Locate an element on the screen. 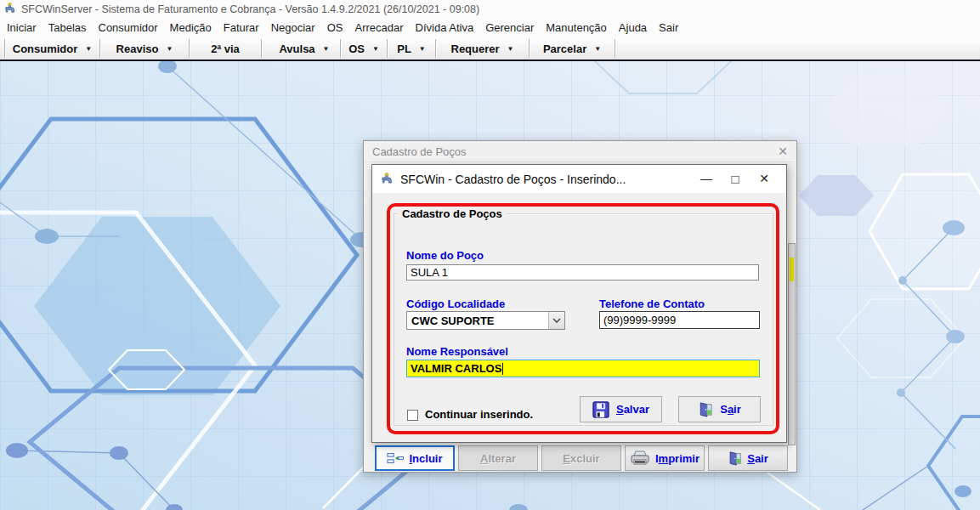 The height and width of the screenshot is (510, 980). menu-item-ajuda: Ajuda is located at coordinates (632, 27).